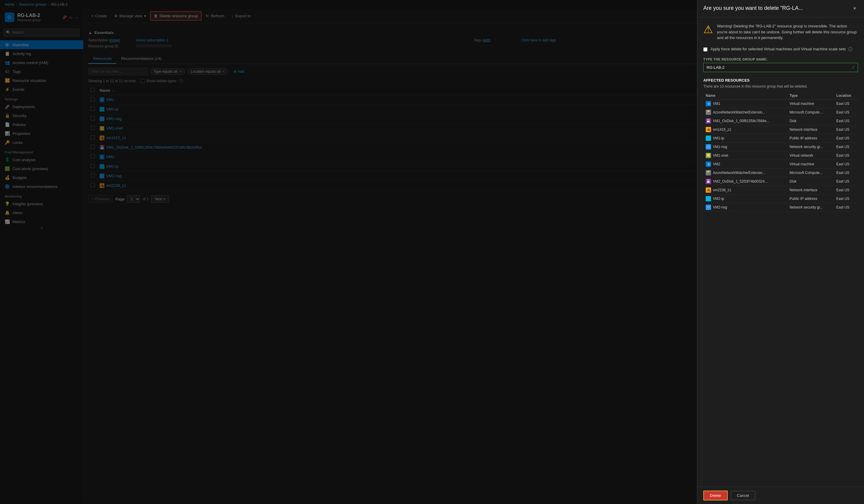 The height and width of the screenshot is (504, 864). Describe the element at coordinates (722, 190) in the screenshot. I see `affected-resource-name: vm2238_z1` at that location.